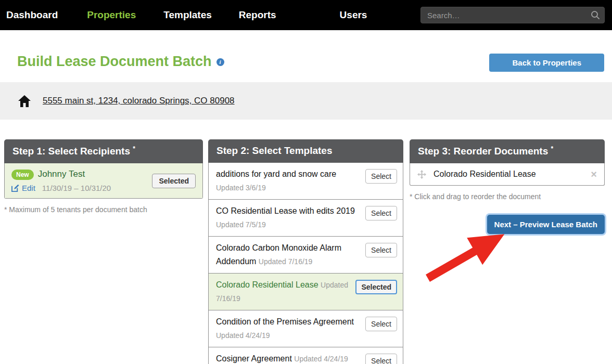  I want to click on template-updated: Updated 3/6/19, so click(241, 188).